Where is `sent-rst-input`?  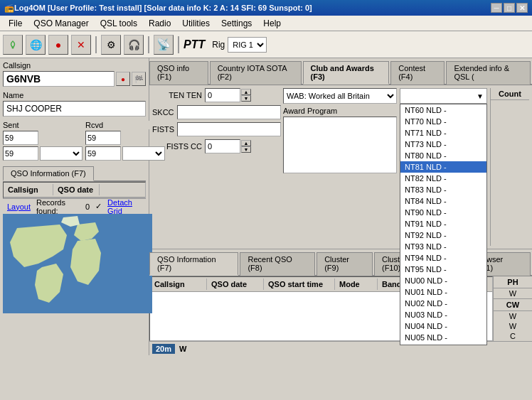 sent-rst-input is located at coordinates (21, 153).